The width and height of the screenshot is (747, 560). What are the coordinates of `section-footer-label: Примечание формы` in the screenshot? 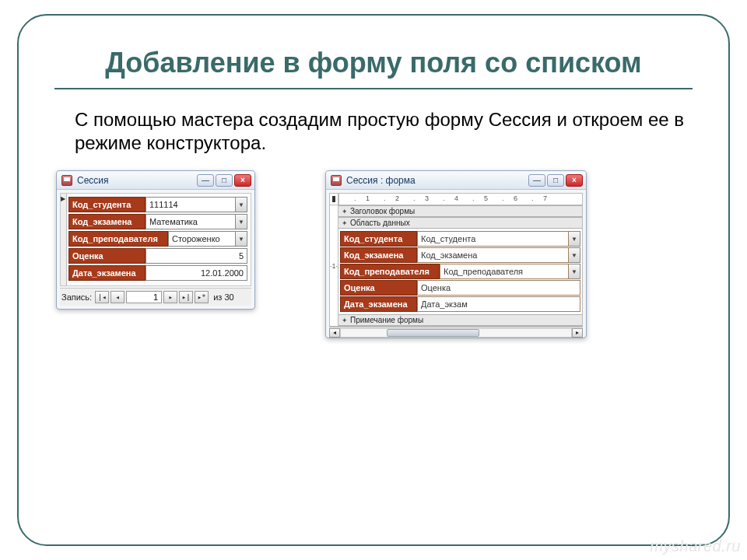 It's located at (387, 320).